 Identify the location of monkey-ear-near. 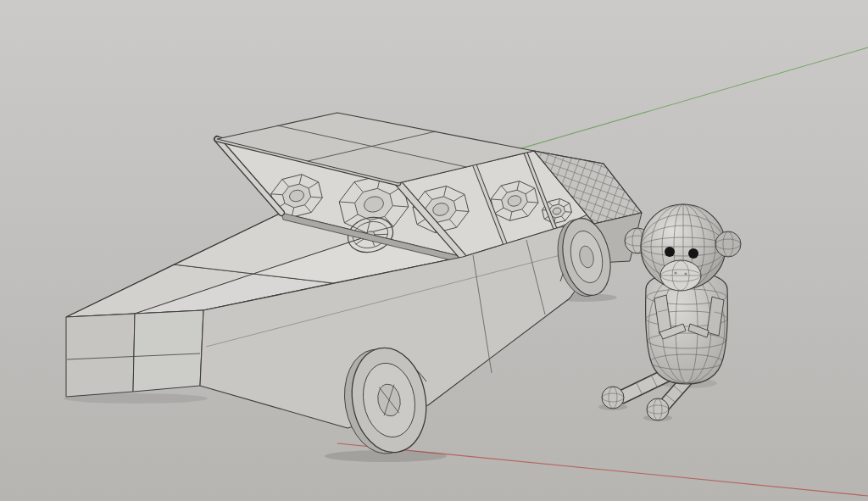
(728, 244).